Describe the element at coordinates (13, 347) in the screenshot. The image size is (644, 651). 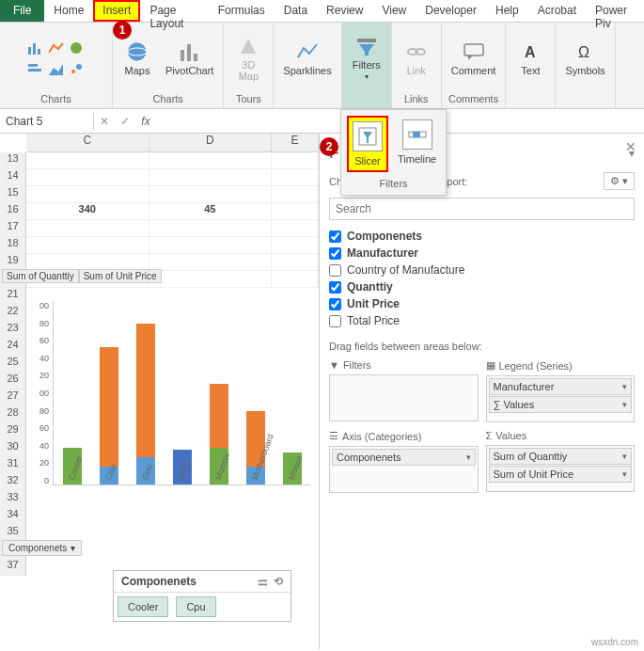
I see `row-header: 24` at that location.